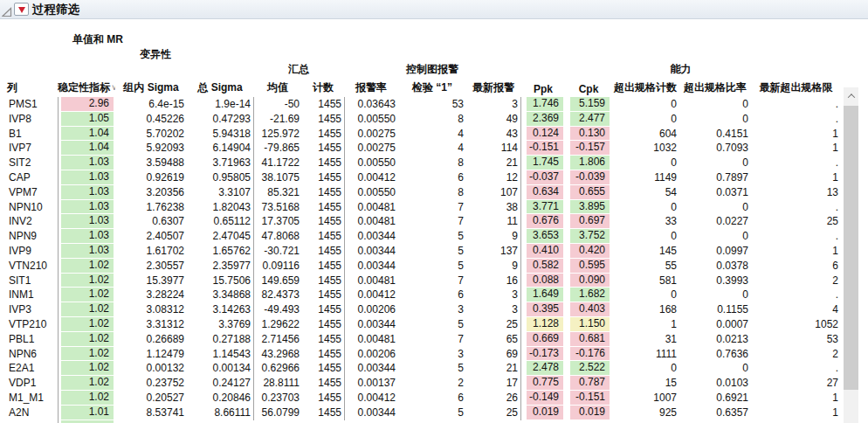 Image resolution: width=868 pixels, height=423 pixels. I want to click on table-row: VPM71.033.203563.310785.32114550.0055081…, so click(421, 192).